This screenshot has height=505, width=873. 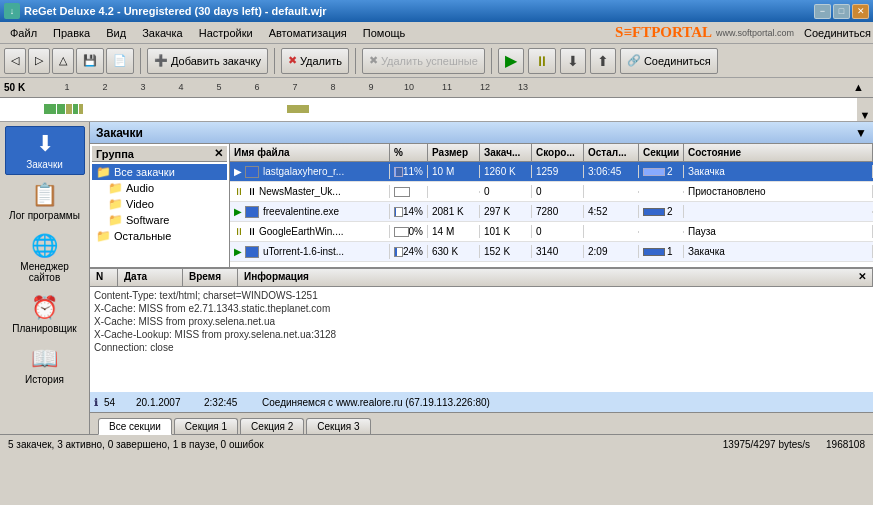 What do you see at coordinates (45, 258) in the screenshot?
I see `sidebar-item-sites: 🌐 Менеджер сайтов` at bounding box center [45, 258].